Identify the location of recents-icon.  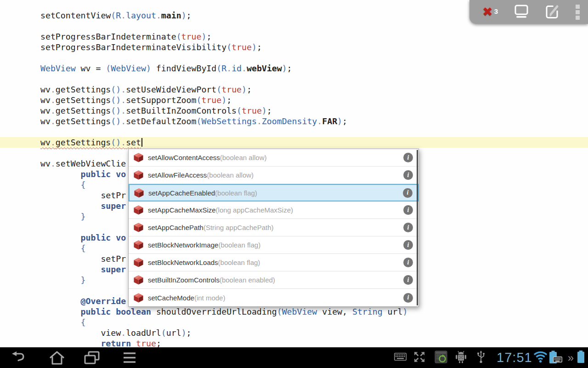
(92, 358).